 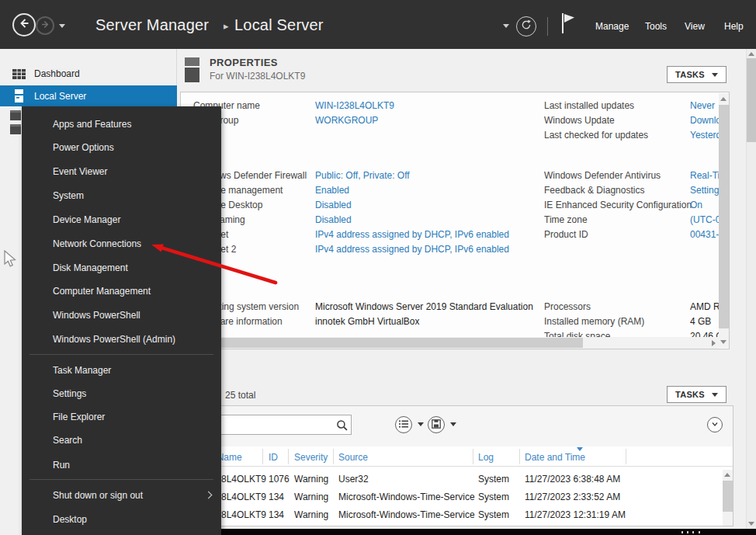 I want to click on tasks-caret-icon, so click(x=715, y=75).